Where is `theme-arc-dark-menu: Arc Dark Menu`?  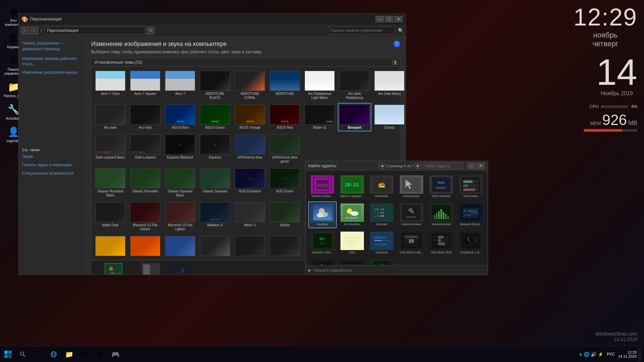 theme-arc-dark-menu: Arc Dark Menu is located at coordinates (389, 85).